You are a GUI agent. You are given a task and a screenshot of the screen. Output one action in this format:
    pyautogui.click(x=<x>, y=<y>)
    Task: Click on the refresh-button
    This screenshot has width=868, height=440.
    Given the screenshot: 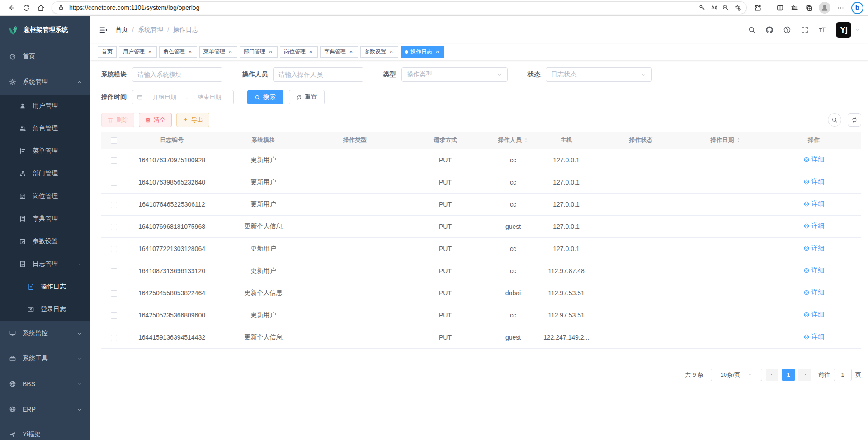 What is the action you would take?
    pyautogui.click(x=26, y=8)
    